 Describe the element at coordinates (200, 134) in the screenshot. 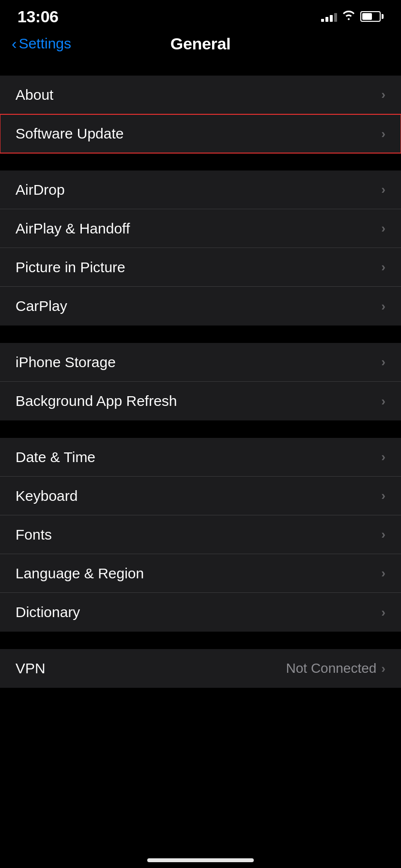

I see `settings-row-software-update: Software Update ›` at that location.